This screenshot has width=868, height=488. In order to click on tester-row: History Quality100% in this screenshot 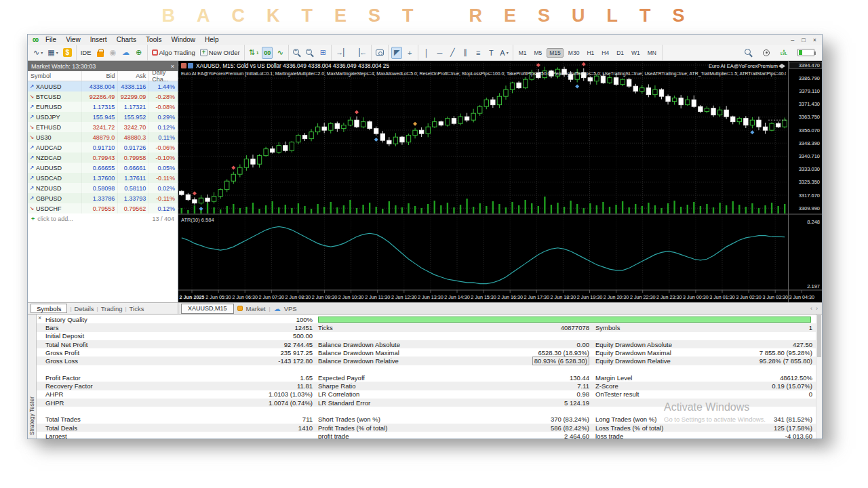, I will do `click(429, 319)`.